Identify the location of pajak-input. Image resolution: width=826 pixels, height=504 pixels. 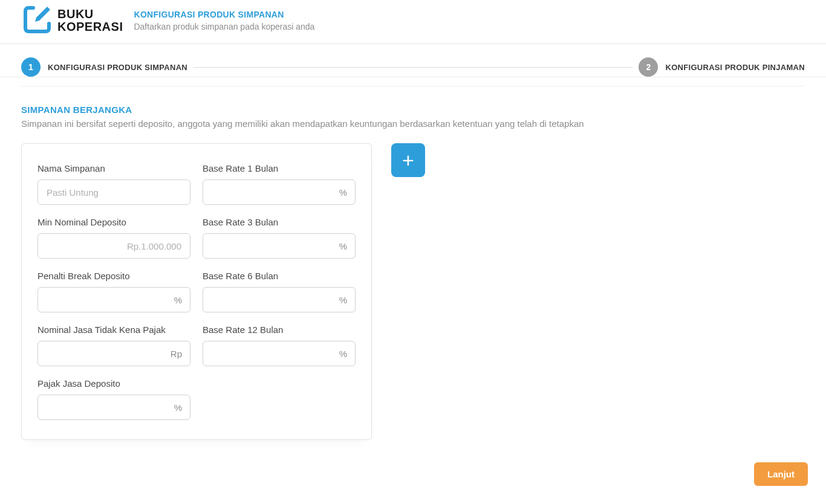
(114, 407).